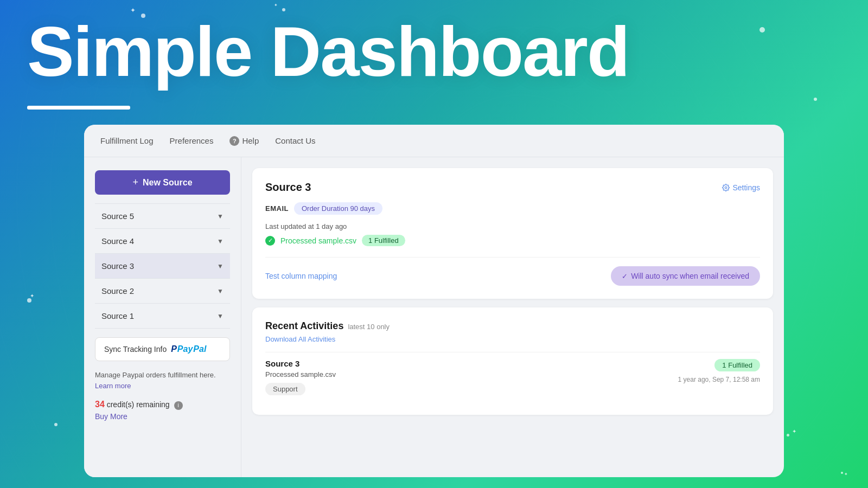 This screenshot has width=868, height=488. What do you see at coordinates (726, 188) in the screenshot?
I see `gear-icon` at bounding box center [726, 188].